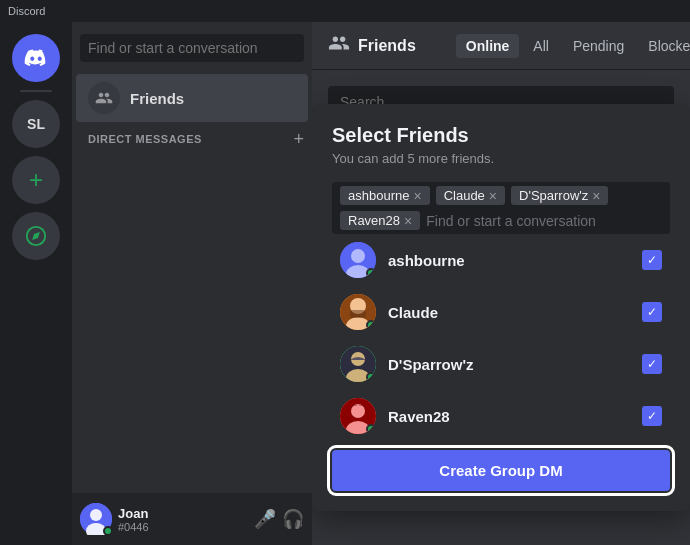 This screenshot has height=545, width=690. I want to click on avatar-claude, so click(358, 312).